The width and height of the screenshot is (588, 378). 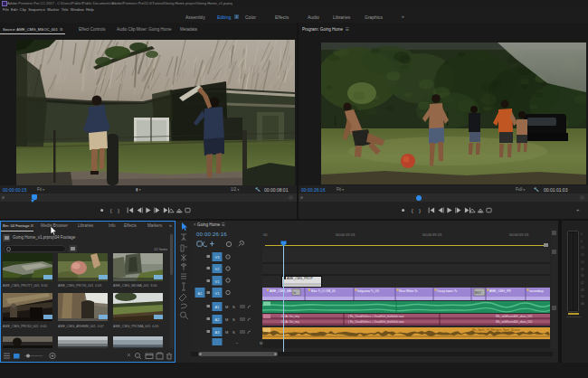 What do you see at coordinates (218, 269) in the screenshot?
I see `svg-text: V2` at bounding box center [218, 269].